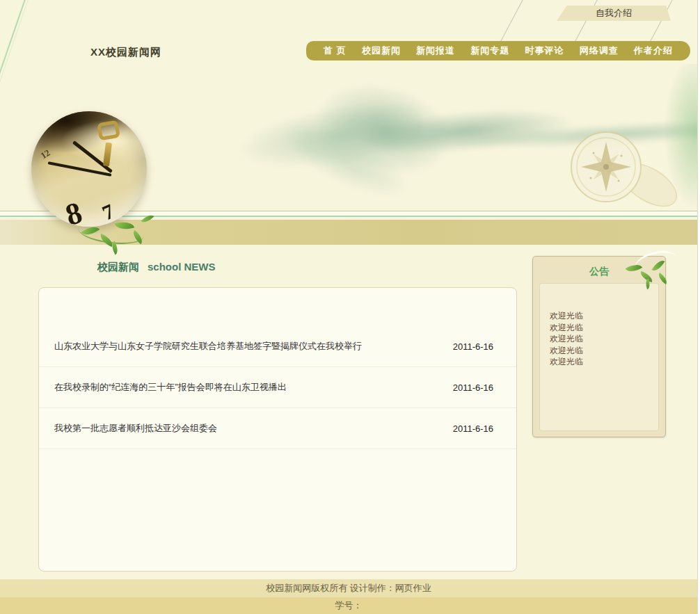  Describe the element at coordinates (498, 51) in the screenshot. I see `main-navigation: 首 页 校园新闻 新闻报道 新闻专题 时事评论 网络调查 作者介绍` at that location.